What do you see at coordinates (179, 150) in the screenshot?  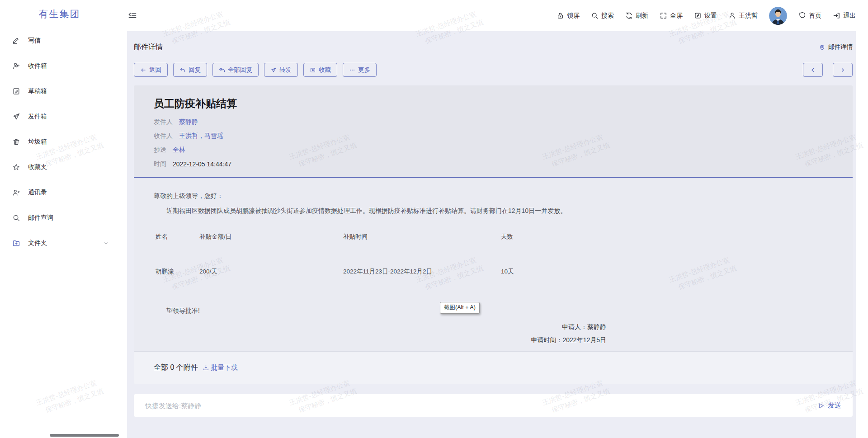 I see `cc-contact-link: 全林` at bounding box center [179, 150].